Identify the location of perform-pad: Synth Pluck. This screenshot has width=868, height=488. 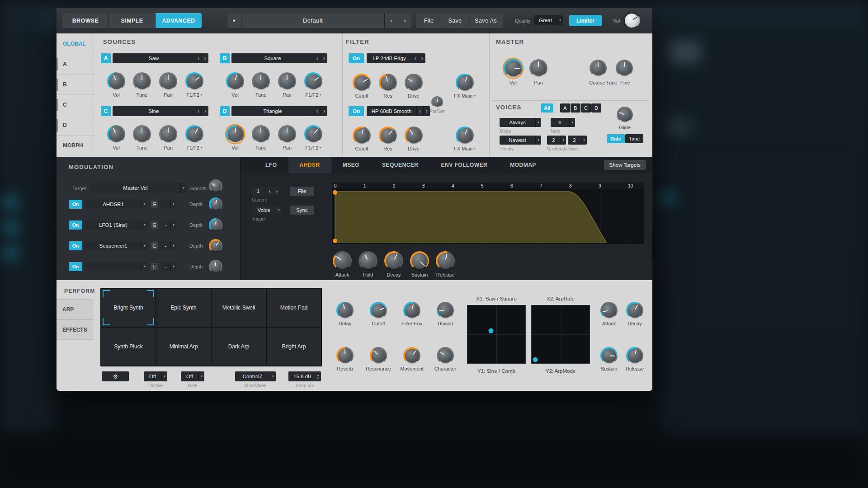
(128, 347).